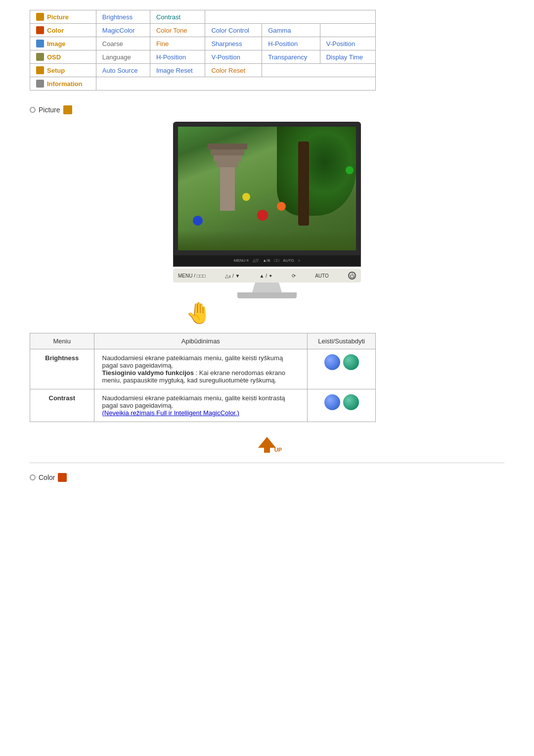 Image resolution: width=534 pixels, height=756 pixels. What do you see at coordinates (171, 413) in the screenshot?
I see `contrast-link: (Neveikia režimais Full ir Intelligent M…` at bounding box center [171, 413].